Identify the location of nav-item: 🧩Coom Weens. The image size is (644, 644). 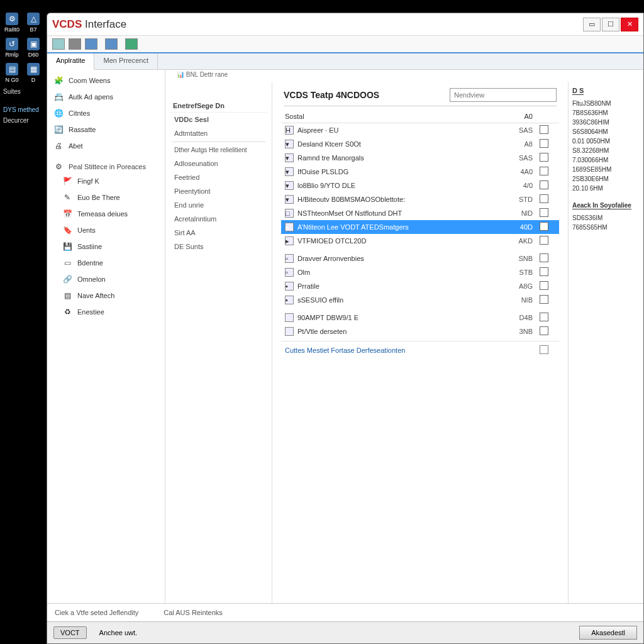
(106, 80).